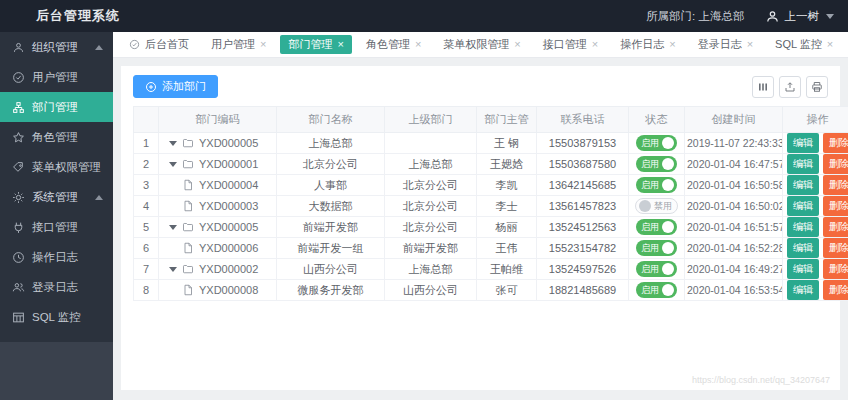 The width and height of the screenshot is (848, 400). What do you see at coordinates (228, 248) in the screenshot?
I see `dept-code: YXD000006` at bounding box center [228, 248].